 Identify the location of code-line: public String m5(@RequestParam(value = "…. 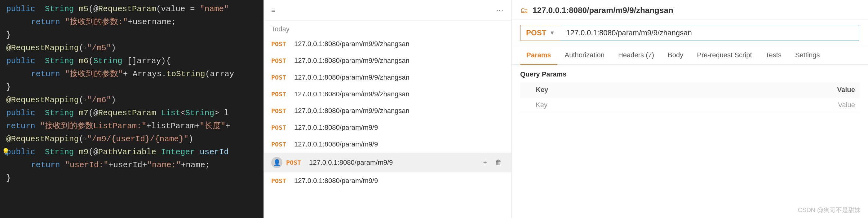
(132, 9).